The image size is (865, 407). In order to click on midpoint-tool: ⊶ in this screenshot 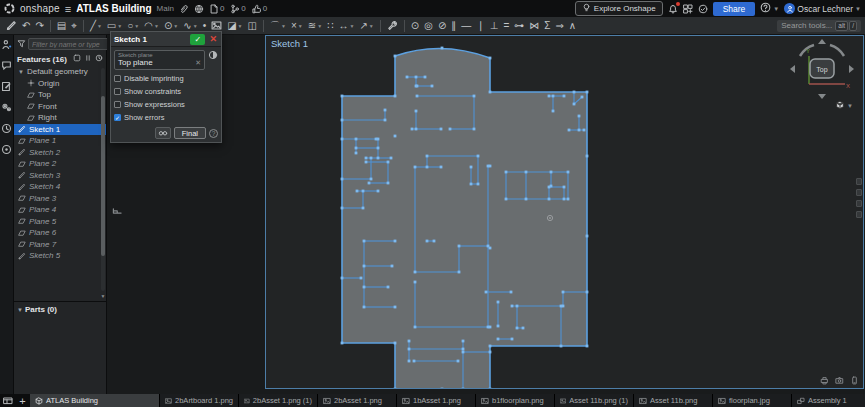, I will do `click(519, 26)`.